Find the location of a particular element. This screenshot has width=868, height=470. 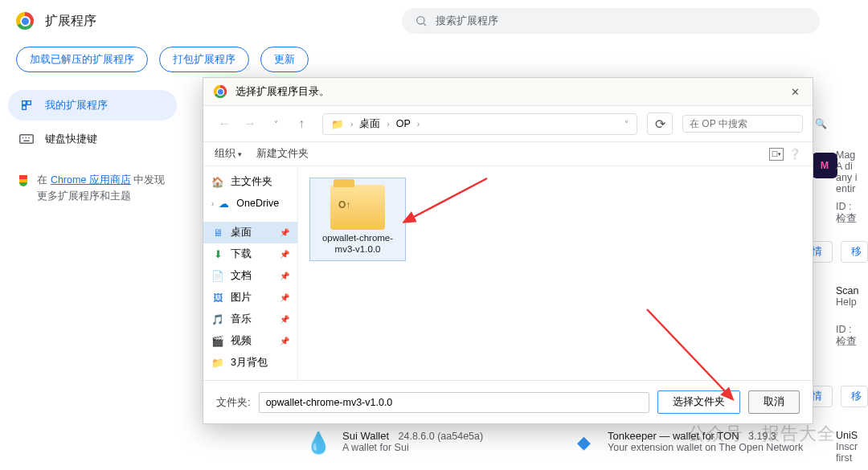

keyboard-icon is located at coordinates (27, 139).